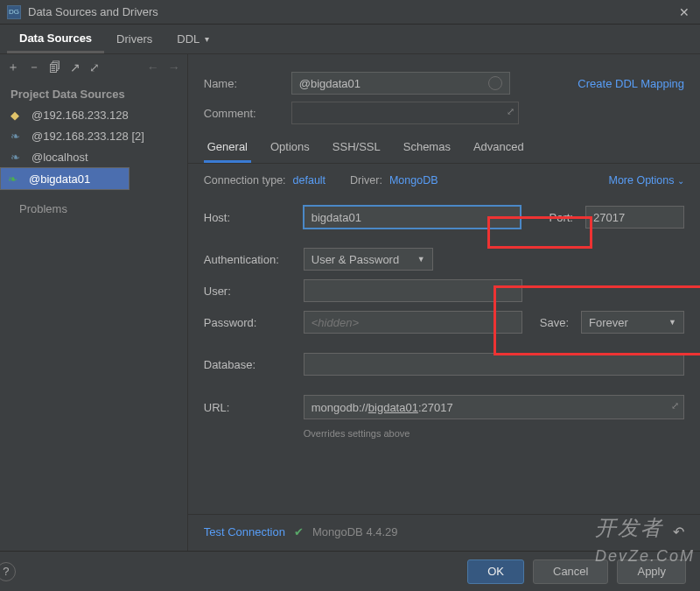 Image resolution: width=700 pixels, height=591 pixels. I want to click on sidebar-toolbar: ＋ － 🗐 ↗ ⤢ ← →, so click(94, 67).